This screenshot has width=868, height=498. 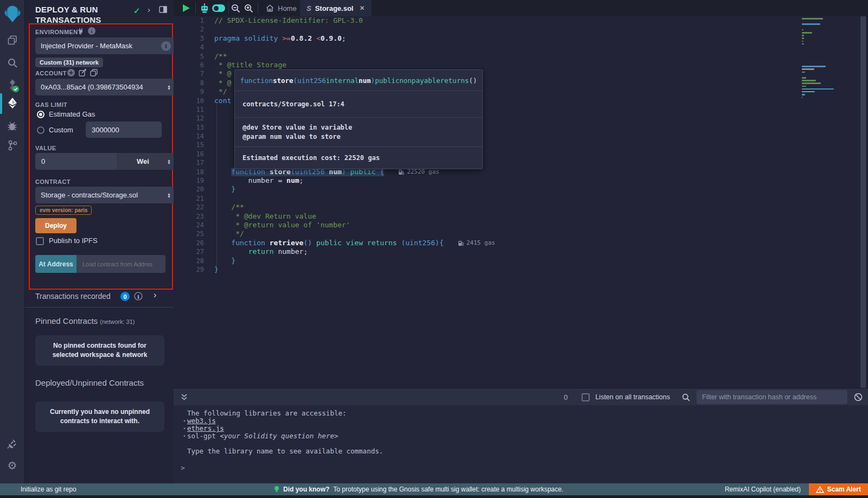 What do you see at coordinates (138, 296) in the screenshot?
I see `transactions-info-icon: i` at bounding box center [138, 296].